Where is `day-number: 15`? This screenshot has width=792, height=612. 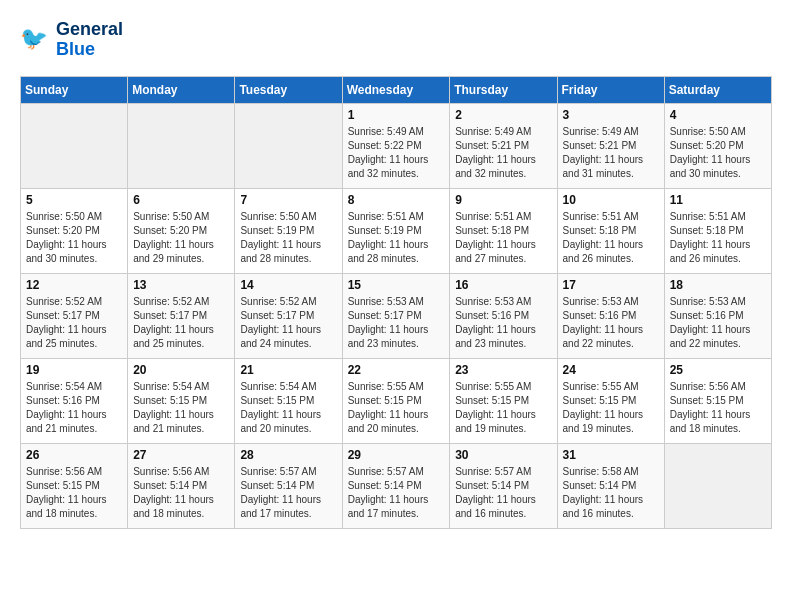
day-number: 15 is located at coordinates (396, 285).